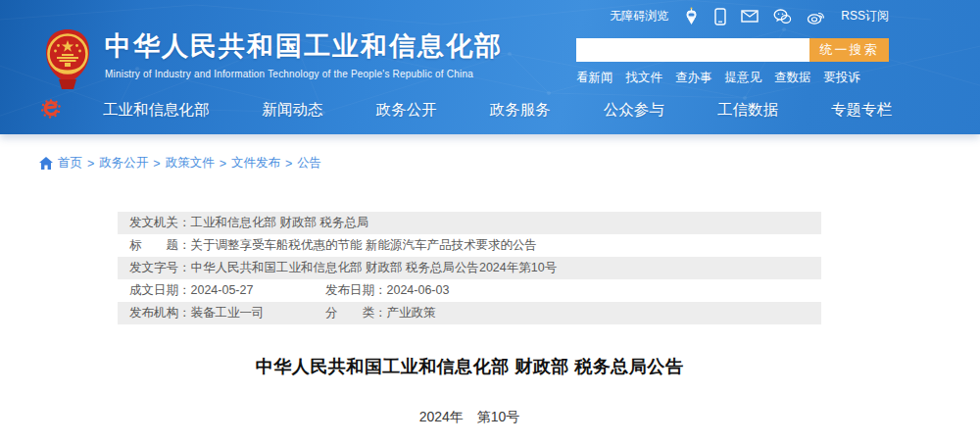  Describe the element at coordinates (469, 314) in the screenshot. I see `meta-row-publisher-category: 发布机构： 装备工业一司 分 类： 产业政策` at that location.